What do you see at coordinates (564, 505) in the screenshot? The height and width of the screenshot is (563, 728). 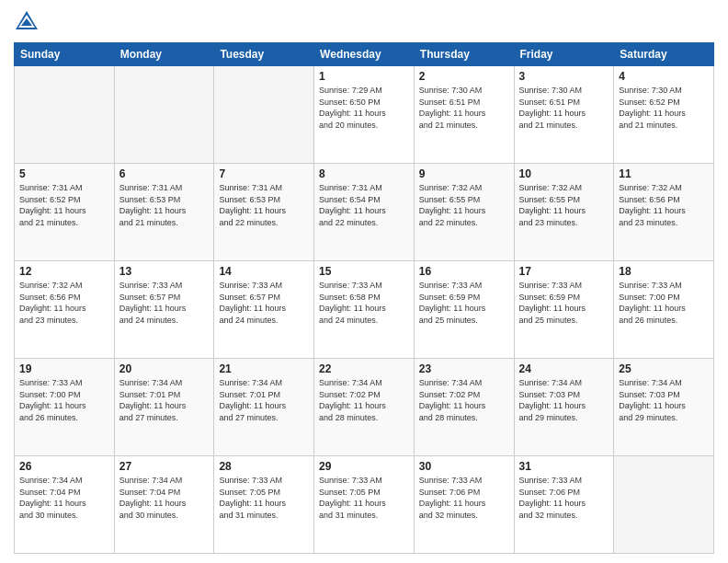 I see `calendar-cell: 31Sunrise: 7:33 AM Sunset: 7:06 PM Dayli…` at bounding box center [564, 505].